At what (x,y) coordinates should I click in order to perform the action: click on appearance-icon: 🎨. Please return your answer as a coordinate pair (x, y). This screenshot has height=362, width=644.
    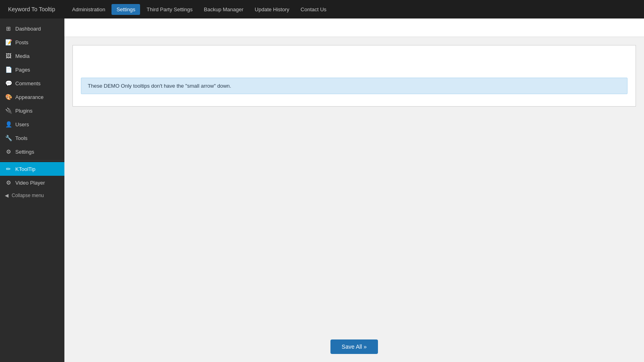
    Looking at the image, I should click on (8, 97).